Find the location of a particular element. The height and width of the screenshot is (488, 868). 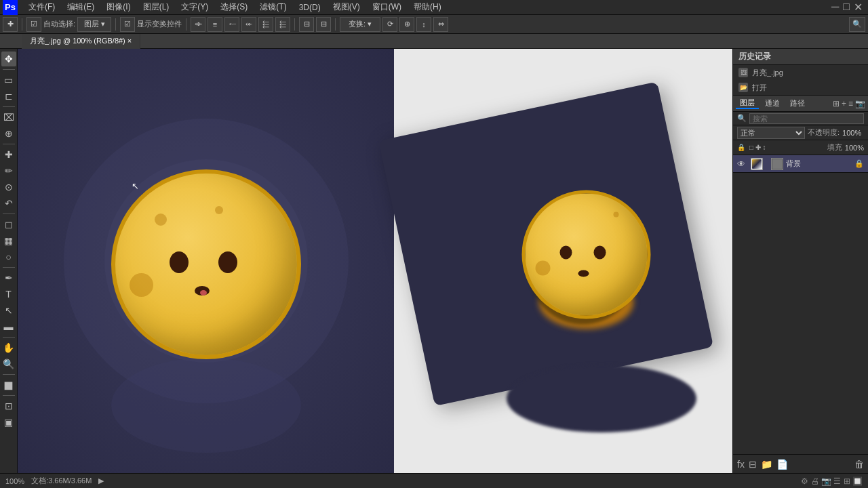

panel-menu-btn: ⊞ is located at coordinates (836, 104).